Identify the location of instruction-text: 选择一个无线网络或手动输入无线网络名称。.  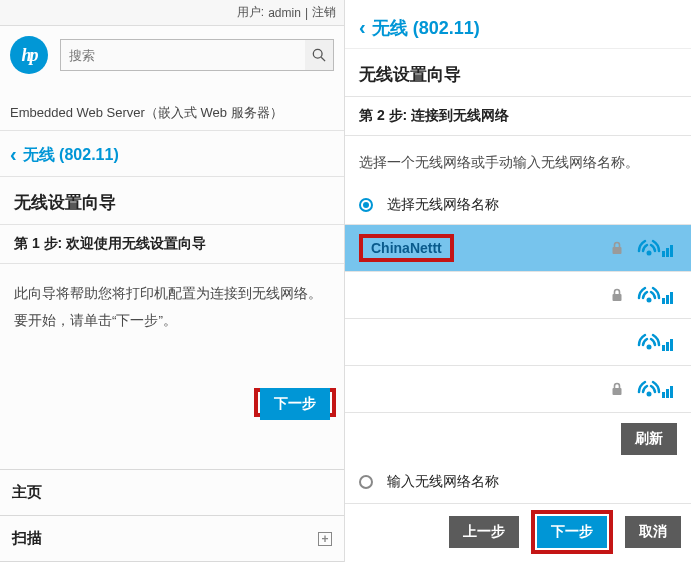
(518, 163).